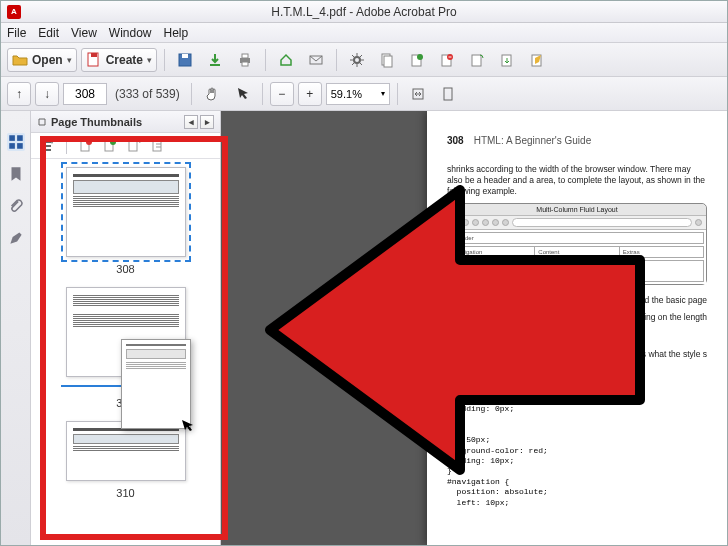  I want to click on thumb-next-button: ▸, so click(207, 122).